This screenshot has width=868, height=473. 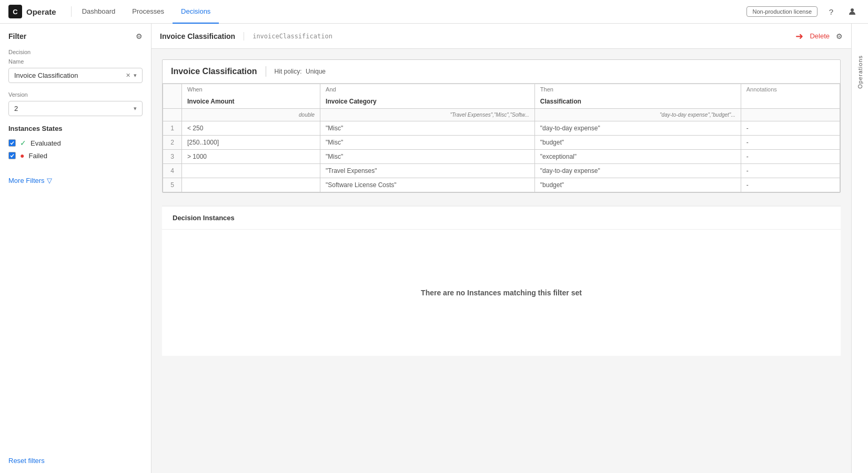 I want to click on app-name: Operate, so click(x=41, y=12).